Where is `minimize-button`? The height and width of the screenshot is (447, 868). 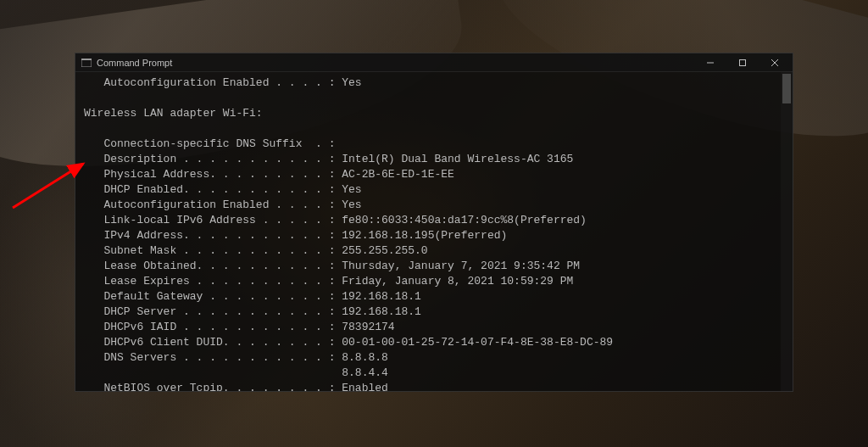 minimize-button is located at coordinates (710, 63).